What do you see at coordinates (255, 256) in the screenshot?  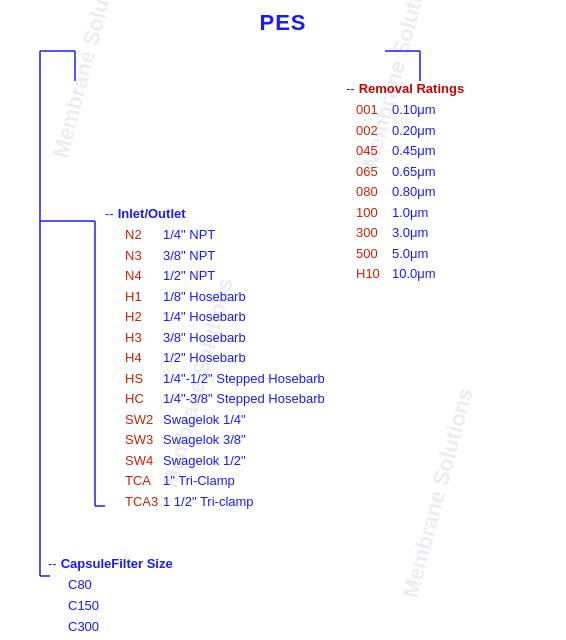 I see `inlet-item: N33/8" NPT` at bounding box center [255, 256].